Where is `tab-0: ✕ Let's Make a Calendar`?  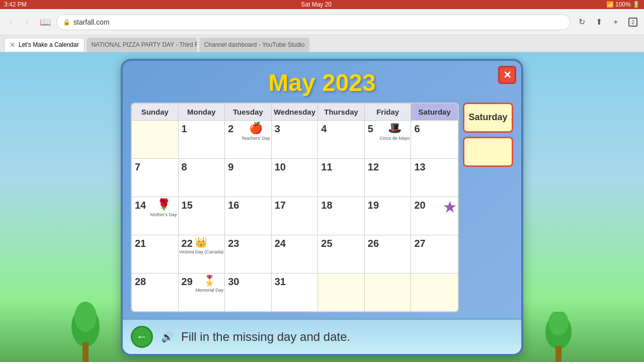 tab-0: ✕ Let's Make a Calendar is located at coordinates (44, 45).